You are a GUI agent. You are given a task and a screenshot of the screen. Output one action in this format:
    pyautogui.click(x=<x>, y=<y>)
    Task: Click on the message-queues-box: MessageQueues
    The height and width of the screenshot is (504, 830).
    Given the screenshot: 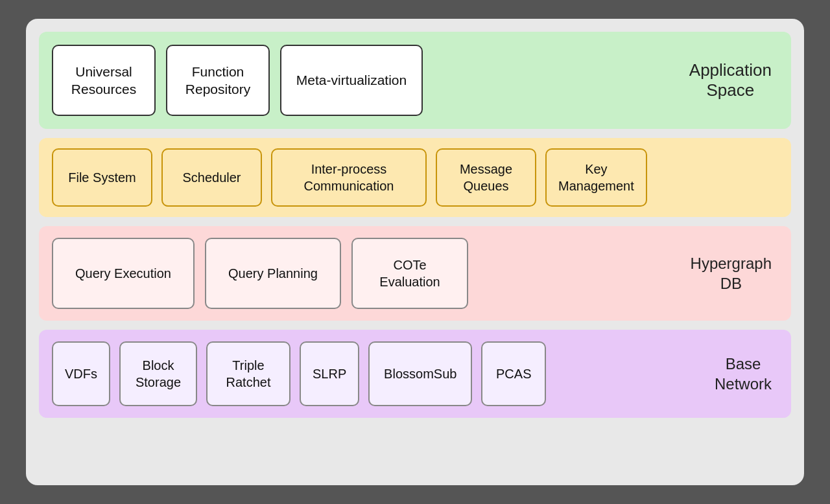 What is the action you would take?
    pyautogui.click(x=486, y=178)
    